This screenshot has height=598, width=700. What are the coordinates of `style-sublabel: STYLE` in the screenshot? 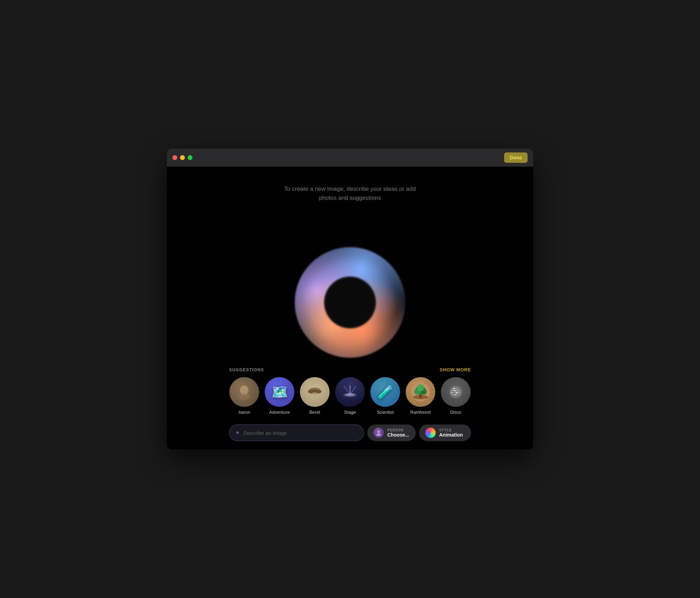 It's located at (445, 430).